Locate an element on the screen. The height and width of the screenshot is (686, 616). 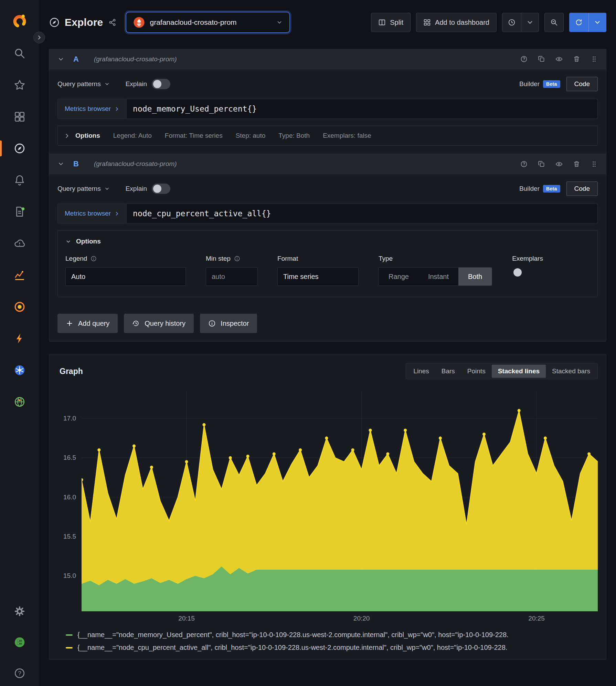
sidebar-item-search is located at coordinates (20, 53).